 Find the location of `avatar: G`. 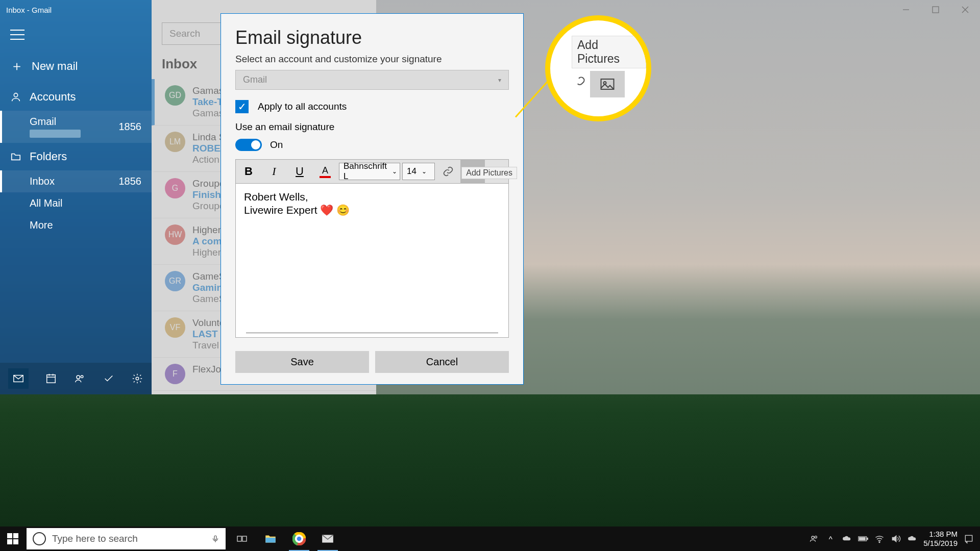

avatar: G is located at coordinates (175, 188).